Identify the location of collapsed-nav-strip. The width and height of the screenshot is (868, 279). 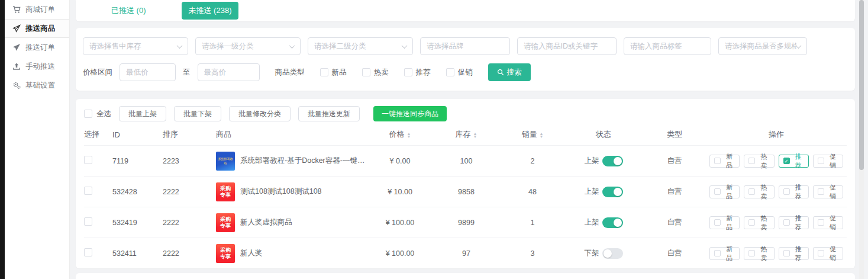
(2, 140).